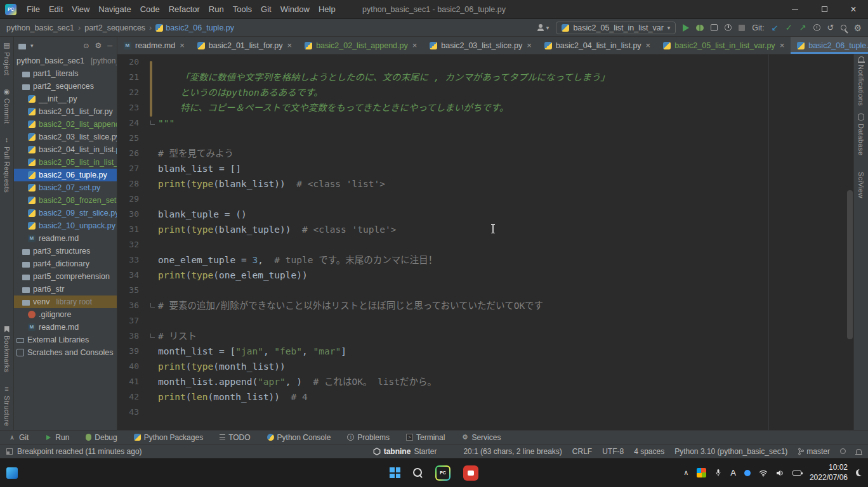 The image size is (868, 487). Describe the element at coordinates (714, 28) in the screenshot. I see `coverage-button` at that location.